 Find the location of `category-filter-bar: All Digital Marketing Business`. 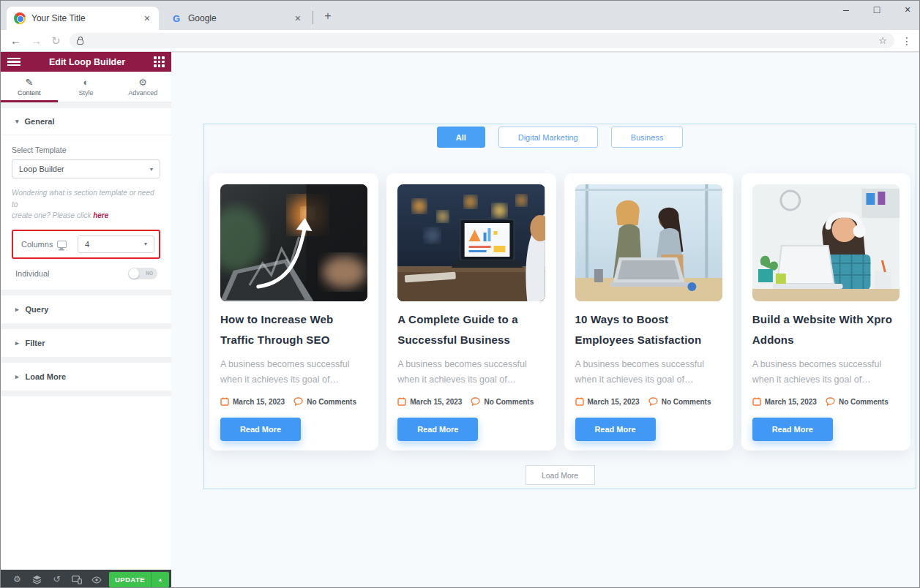

category-filter-bar: All Digital Marketing Business is located at coordinates (560, 137).